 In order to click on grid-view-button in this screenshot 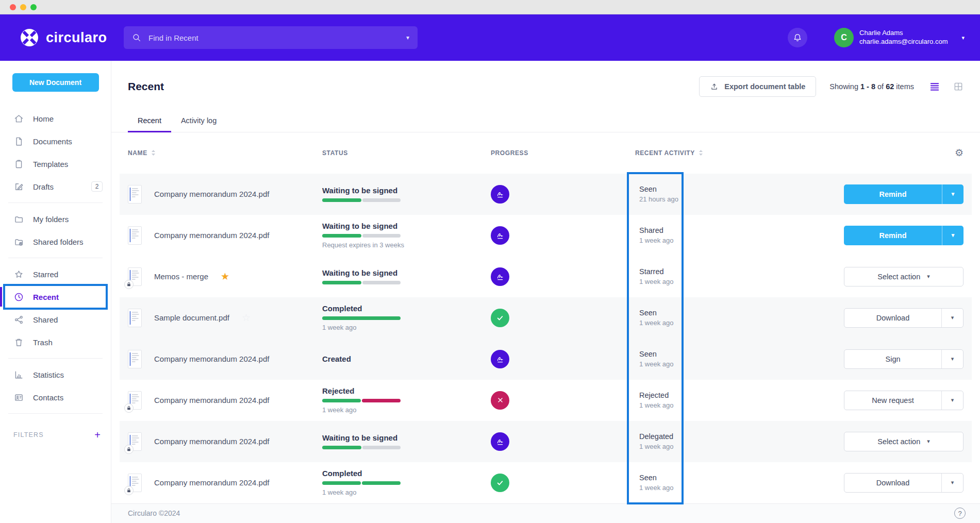, I will do `click(958, 87)`.